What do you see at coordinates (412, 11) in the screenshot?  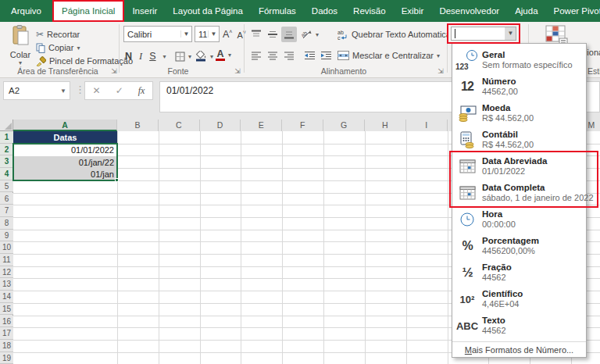 I see `tab-exibir: Exibir` at bounding box center [412, 11].